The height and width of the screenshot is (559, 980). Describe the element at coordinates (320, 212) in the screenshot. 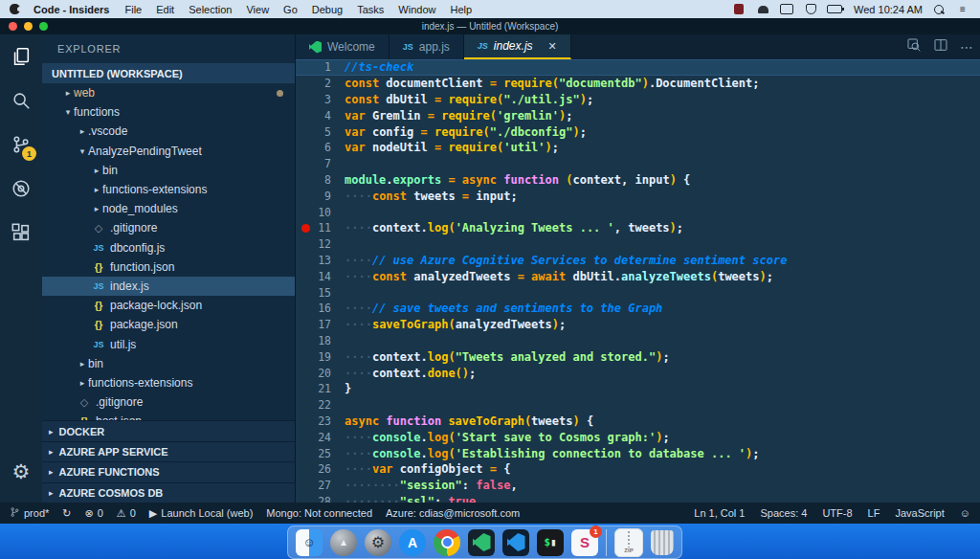

I see `line-number: 10` at that location.